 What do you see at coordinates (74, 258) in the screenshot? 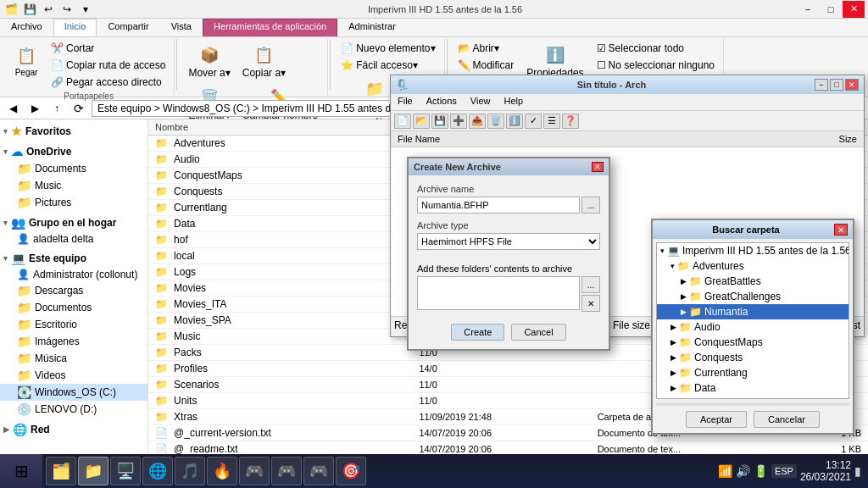
I see `sidebar-este-equipo-header: ▾ 💻 Este equipo` at bounding box center [74, 258].